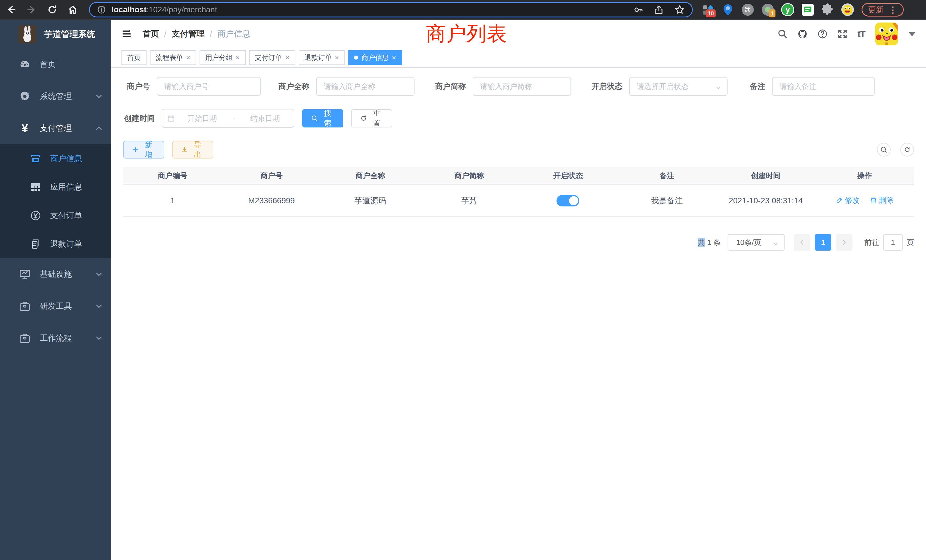  What do you see at coordinates (56, 129) in the screenshot?
I see `sidebar-item-pay: ¥ 支付管理` at bounding box center [56, 129].